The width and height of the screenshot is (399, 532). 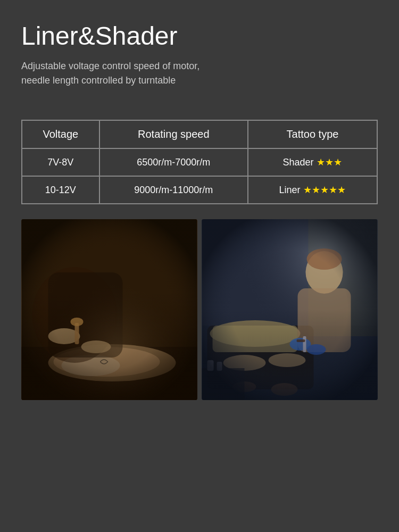 I want to click on table-header-row: Voltage Rotating speed Tattoo type, so click(x=200, y=134).